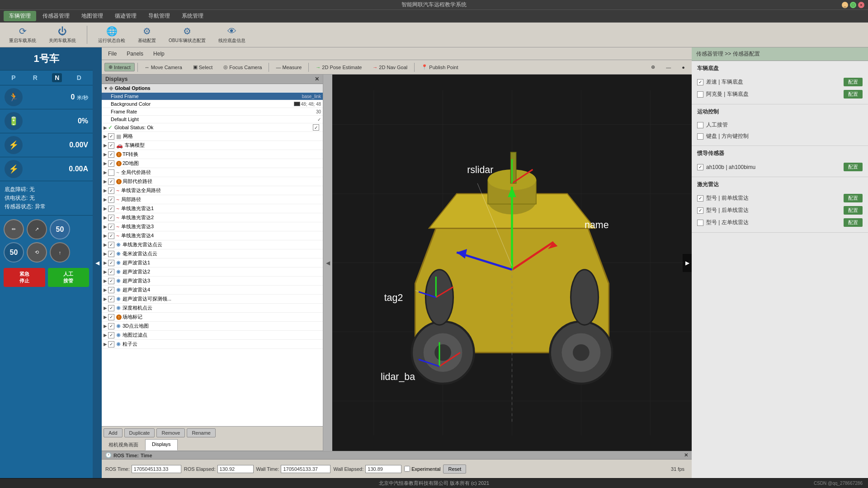  Describe the element at coordinates (306, 469) in the screenshot. I see `wall-time-input` at that location.